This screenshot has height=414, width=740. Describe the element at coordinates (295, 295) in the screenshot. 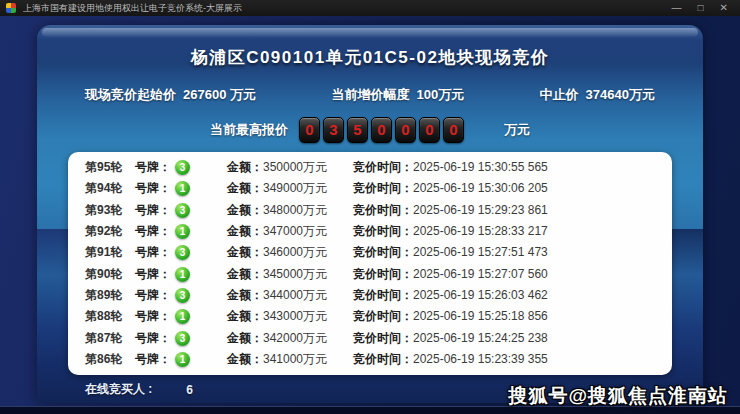

I see `amount-value: 344000万元` at that location.